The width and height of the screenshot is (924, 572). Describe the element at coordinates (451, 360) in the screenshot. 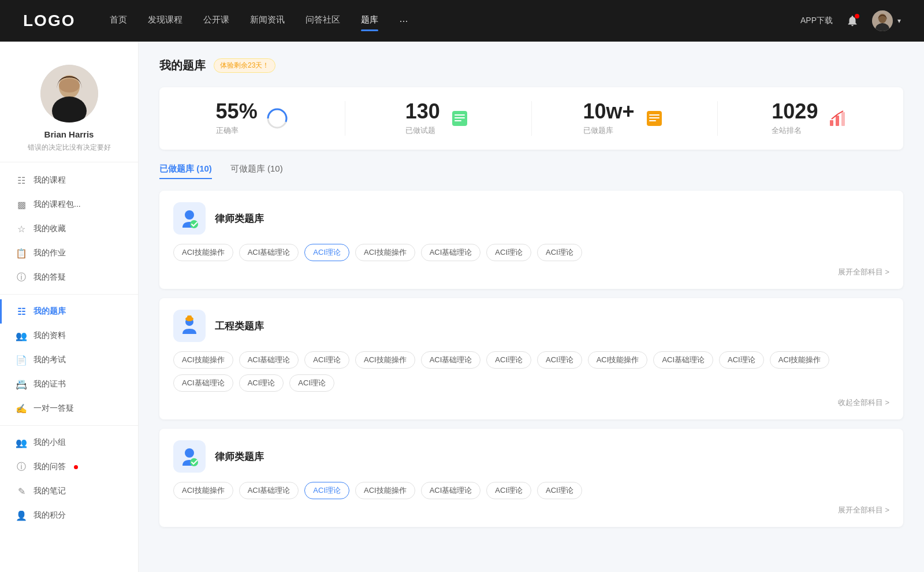

I see `eng-tag-4: ACI基础理论` at that location.